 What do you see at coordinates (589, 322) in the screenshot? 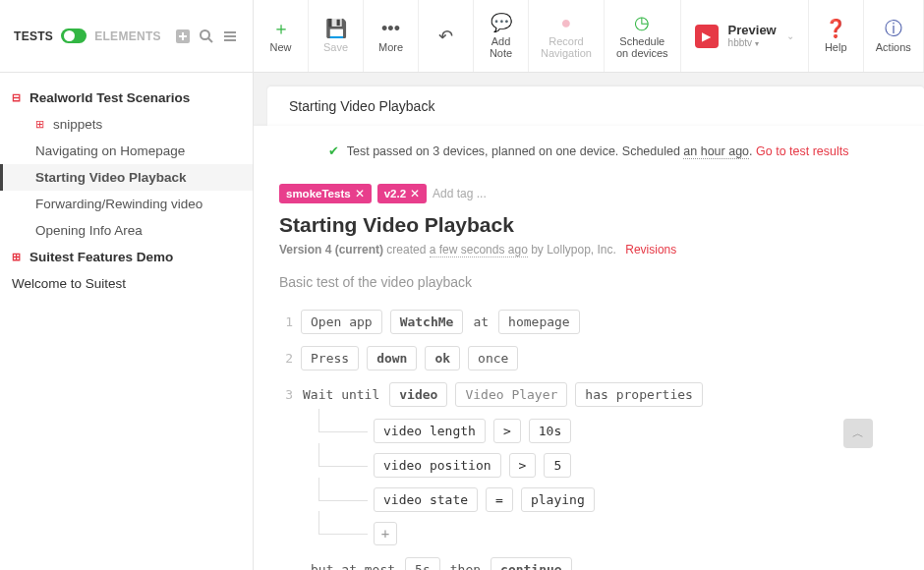
I see `step-1: 1 Open app WatchMe at homepage` at bounding box center [589, 322].